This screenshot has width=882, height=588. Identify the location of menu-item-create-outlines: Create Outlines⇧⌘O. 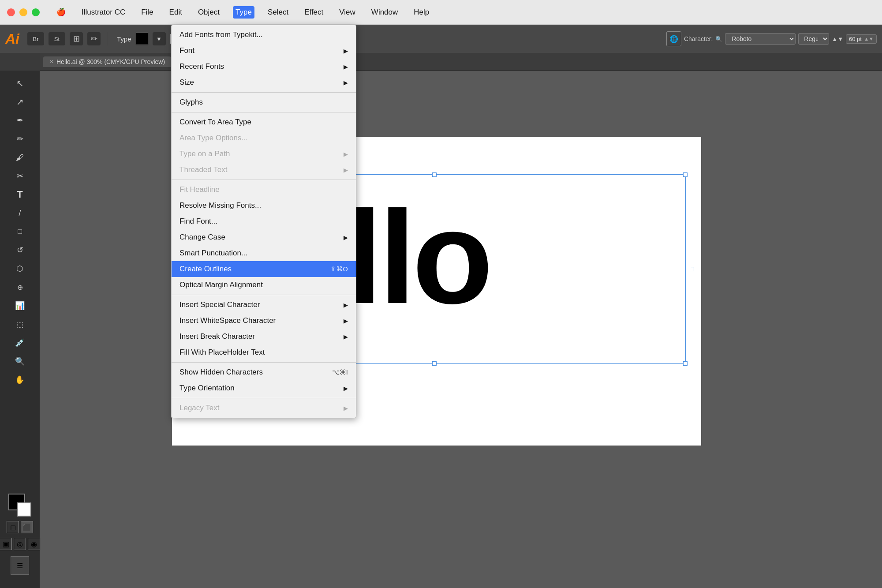
(264, 269).